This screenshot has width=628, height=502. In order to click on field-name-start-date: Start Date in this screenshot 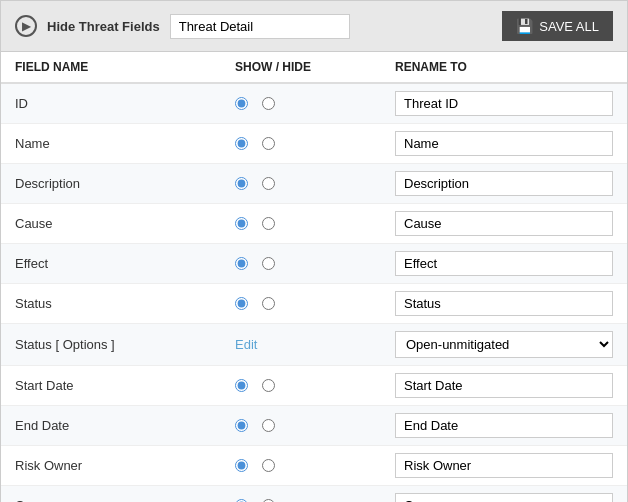, I will do `click(125, 386)`.